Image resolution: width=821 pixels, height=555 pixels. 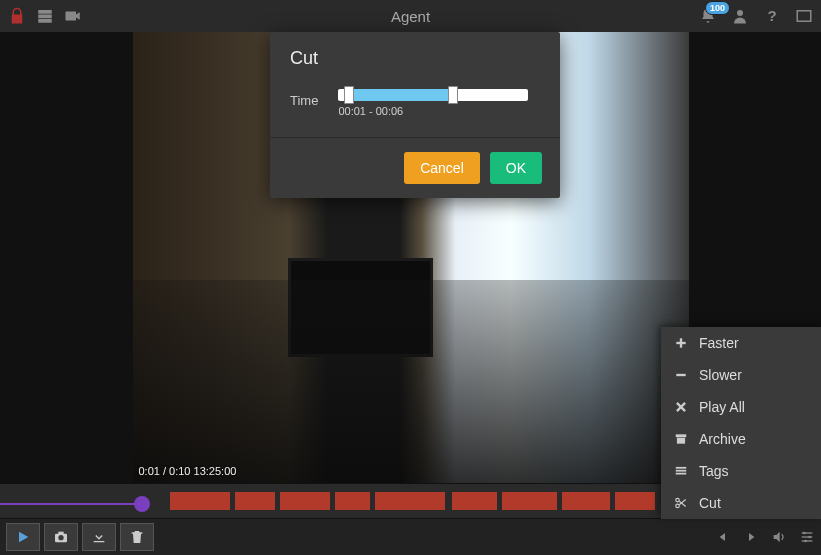 What do you see at coordinates (415, 108) in the screenshot?
I see `dialog-body: Time 00:01 - 00:06` at bounding box center [415, 108].